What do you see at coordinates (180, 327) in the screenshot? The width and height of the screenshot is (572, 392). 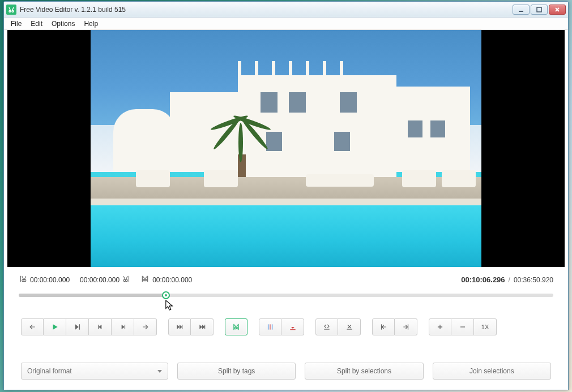 I see `goto-start-button` at bounding box center [180, 327].